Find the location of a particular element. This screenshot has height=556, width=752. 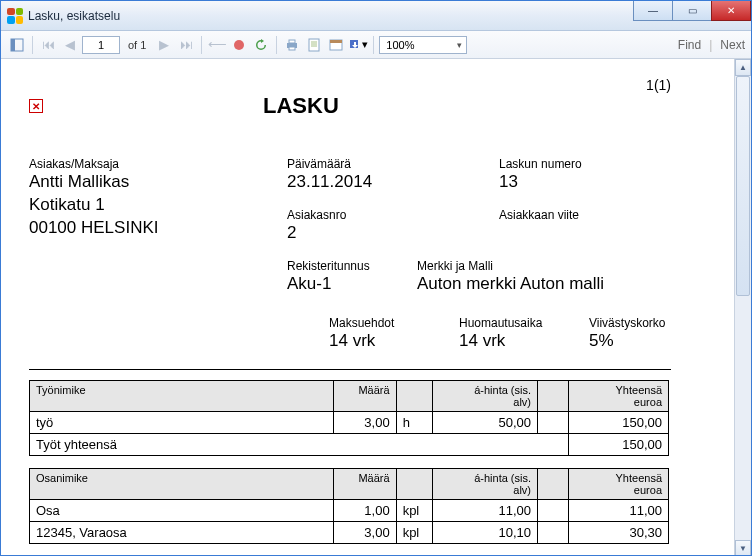

parts-table: Osanimike Määrä á-hinta (sis. alv) Yhtee… is located at coordinates (349, 506).